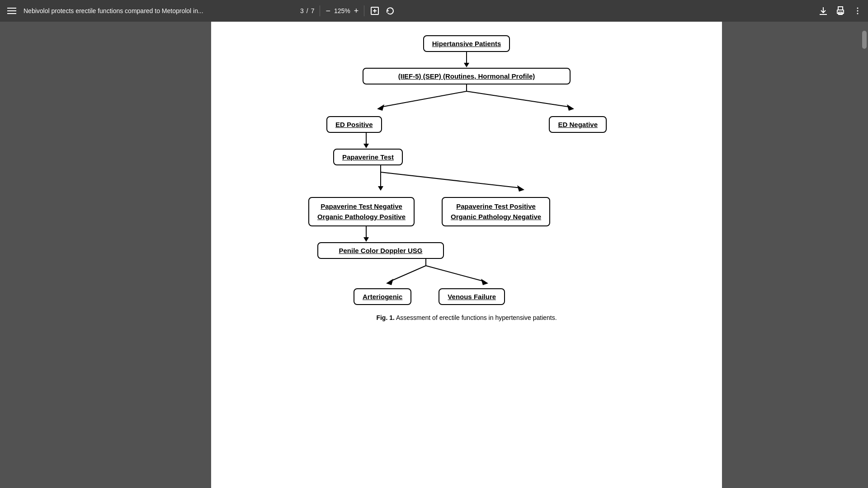  Describe the element at coordinates (434, 11) in the screenshot. I see `toolbar: Nebivolol protects erectile functions co…` at that location.